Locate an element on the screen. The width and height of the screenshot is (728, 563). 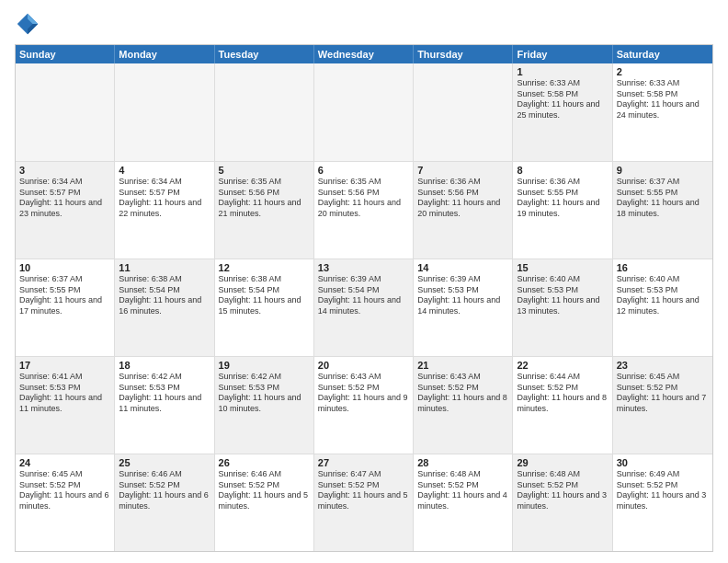
calendar-cell: 3Sunrise: 6:34 AM Sunset: 5:57 PM Daylig… is located at coordinates (65, 210).